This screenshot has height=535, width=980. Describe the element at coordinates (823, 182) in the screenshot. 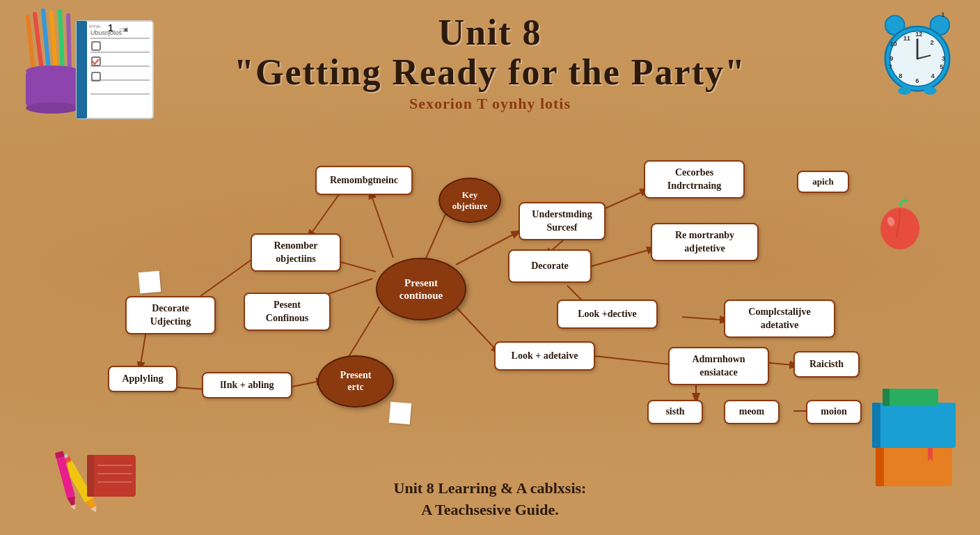

I see `node-apitch: apich` at that location.